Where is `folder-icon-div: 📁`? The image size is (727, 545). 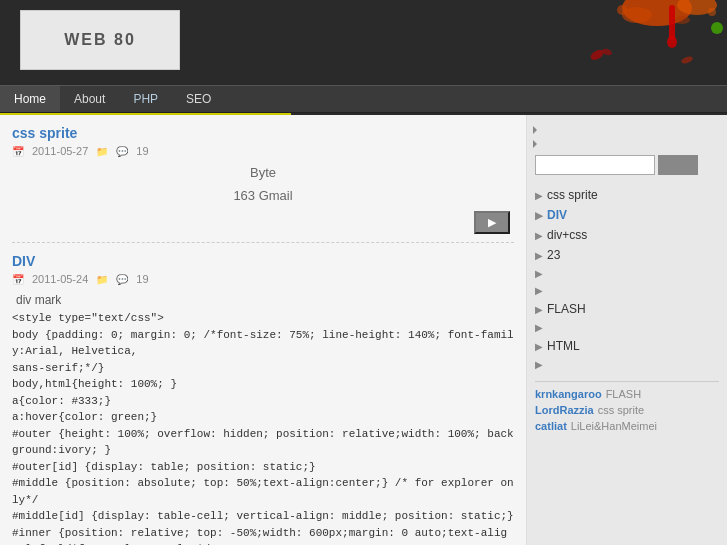
folder-icon-div: 📁 is located at coordinates (102, 280).